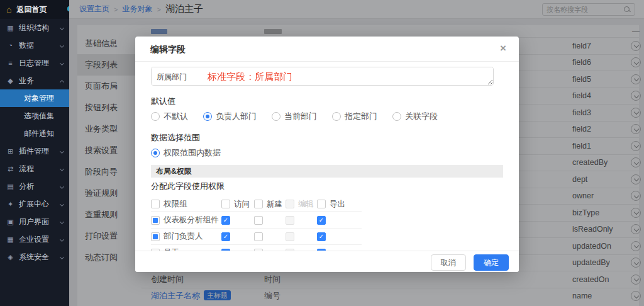 The height and width of the screenshot is (306, 644). I want to click on perm-col-编辑: 编辑, so click(301, 204).